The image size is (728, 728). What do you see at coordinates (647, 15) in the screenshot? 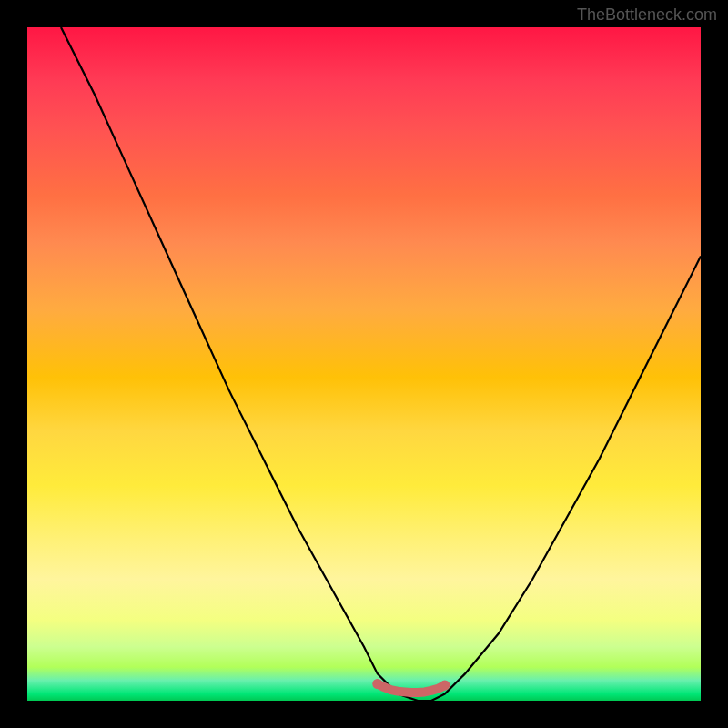
I see `attribution-text: TheBottleneck.com` at bounding box center [647, 15].